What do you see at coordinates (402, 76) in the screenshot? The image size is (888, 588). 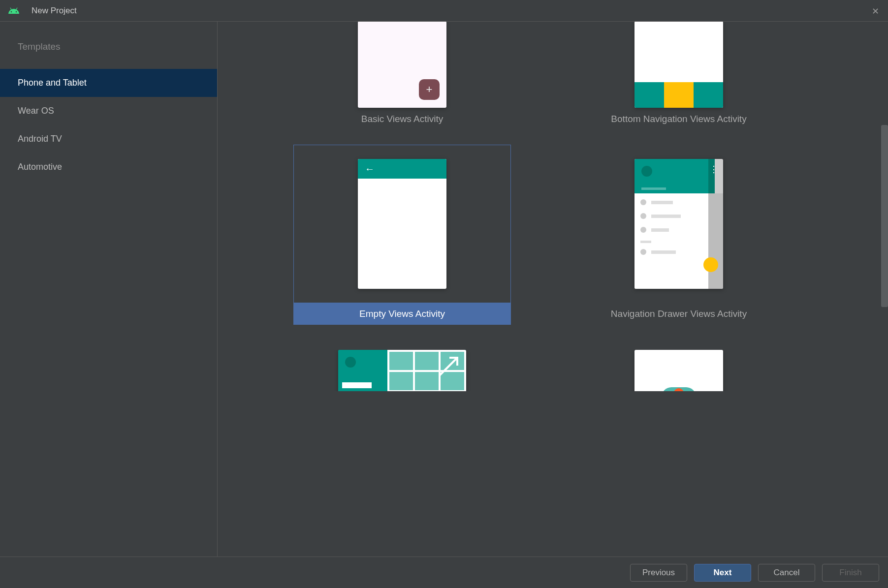 I see `template-card-basic-views: + Basic Views Activity` at bounding box center [402, 76].